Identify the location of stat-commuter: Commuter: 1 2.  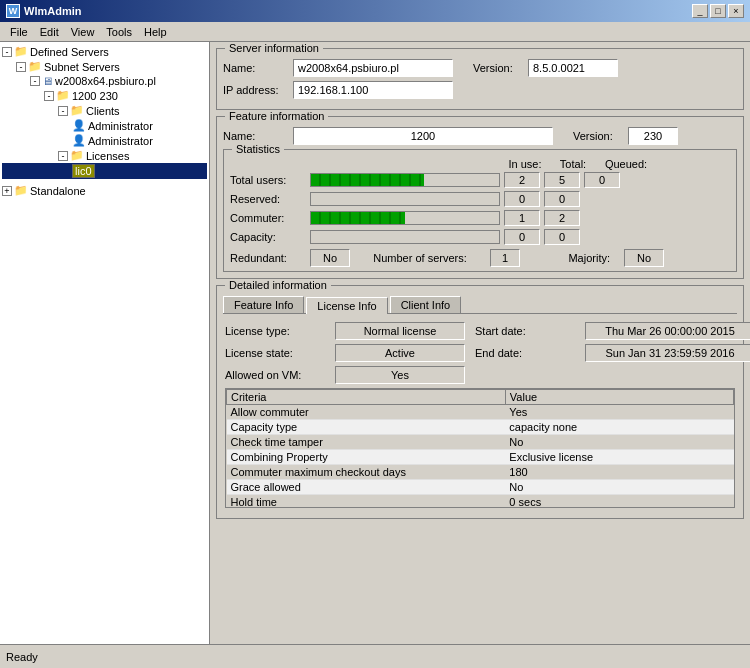
(480, 218).